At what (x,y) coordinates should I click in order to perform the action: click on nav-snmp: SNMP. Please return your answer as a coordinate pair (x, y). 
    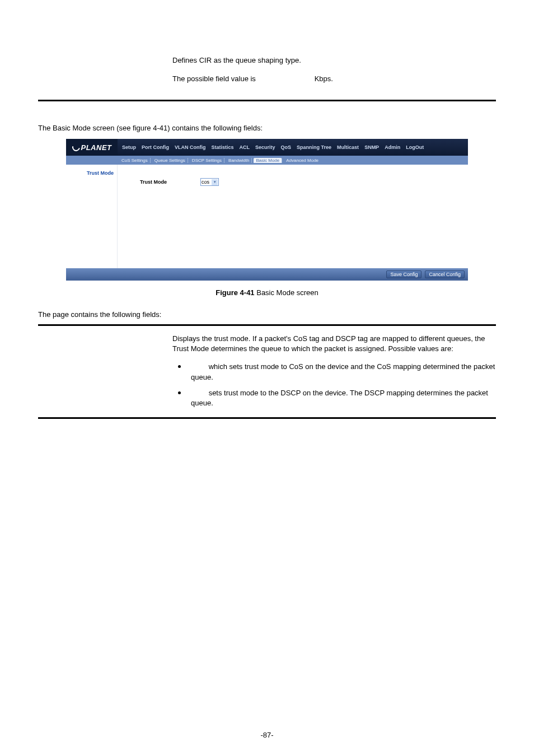
    Looking at the image, I should click on (372, 147).